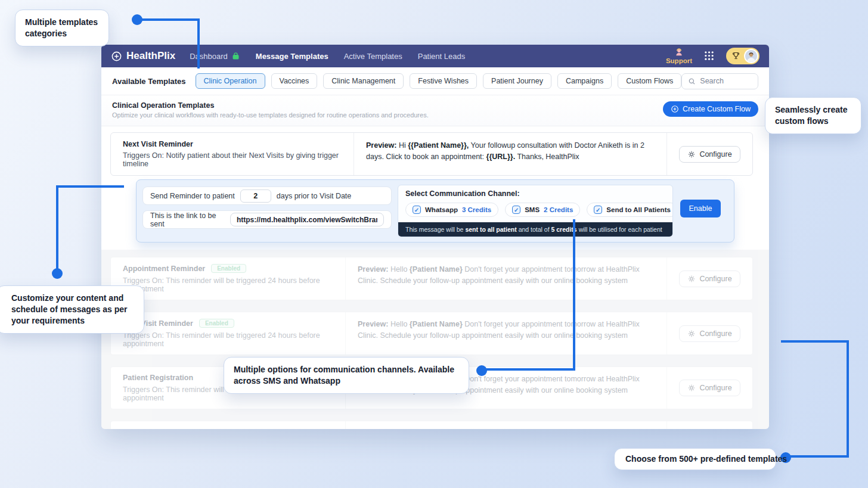 This screenshot has height=488, width=868. Describe the element at coordinates (442, 56) in the screenshot. I see `nav-patient-leads: Patient Leads` at that location.